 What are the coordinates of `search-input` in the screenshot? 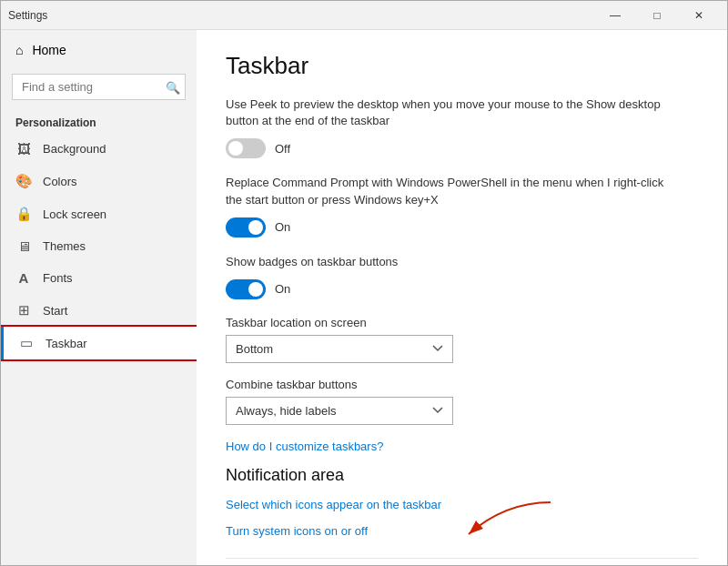 It's located at (98, 87).